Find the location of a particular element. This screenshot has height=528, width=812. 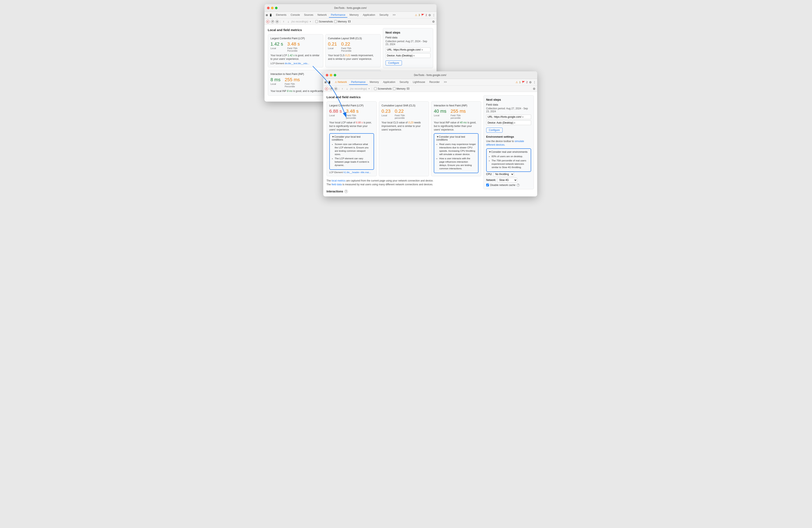

warning-count-front: 1 is located at coordinates (520, 82).